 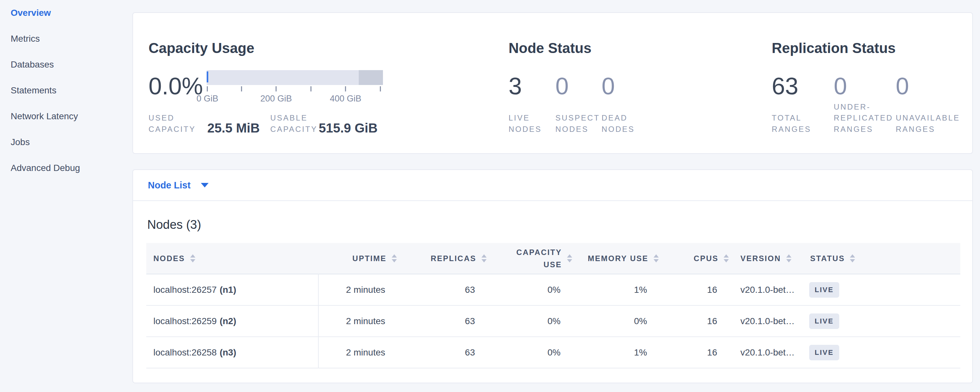 I want to click on usable-capacity-value: 515.9 GiB, so click(x=348, y=128).